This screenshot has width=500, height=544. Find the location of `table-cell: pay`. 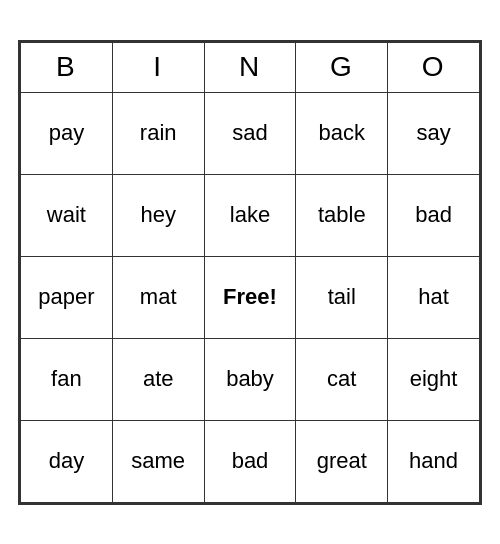

table-cell: pay is located at coordinates (67, 133).